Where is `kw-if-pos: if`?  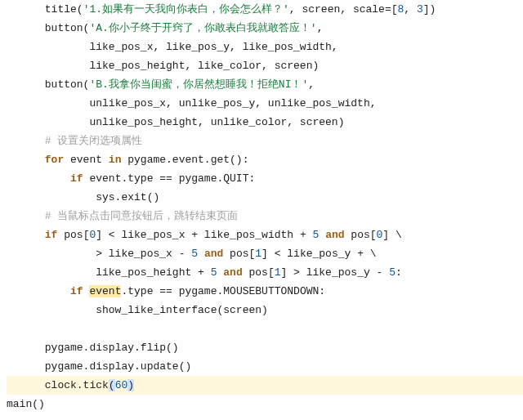 kw-if-pos: if is located at coordinates (51, 235).